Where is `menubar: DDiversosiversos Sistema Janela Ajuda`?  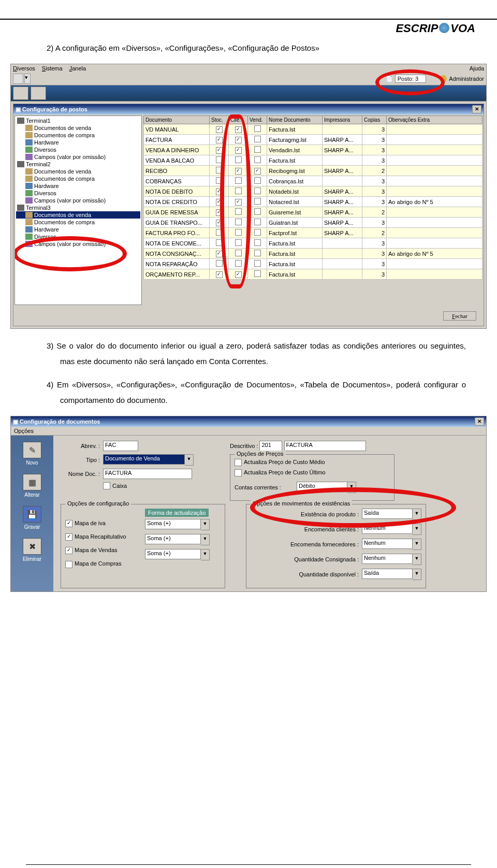
menubar: DDiversosiversos Sistema Janela Ajuda is located at coordinates (248, 68).